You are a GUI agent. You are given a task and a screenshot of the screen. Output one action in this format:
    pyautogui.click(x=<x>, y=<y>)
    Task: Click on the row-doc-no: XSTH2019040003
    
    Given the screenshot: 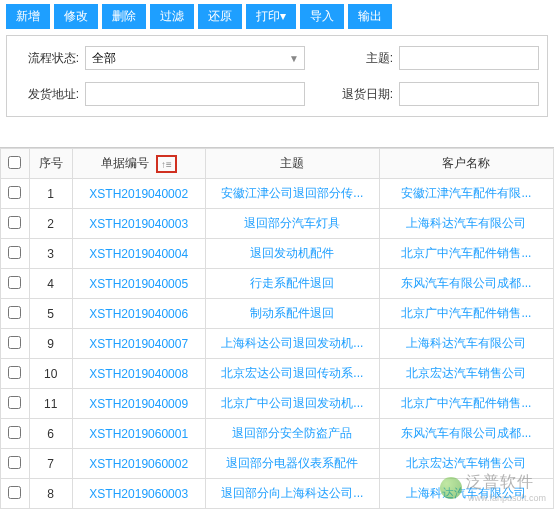 What is the action you would take?
    pyautogui.click(x=138, y=224)
    